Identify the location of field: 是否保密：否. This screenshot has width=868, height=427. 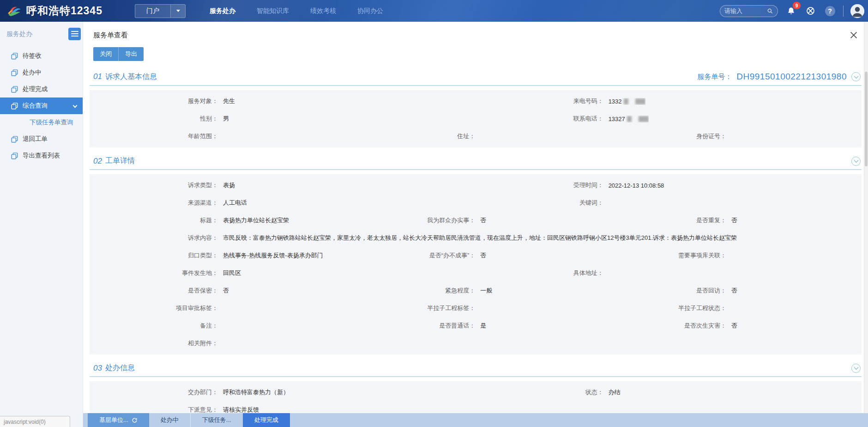
(236, 291).